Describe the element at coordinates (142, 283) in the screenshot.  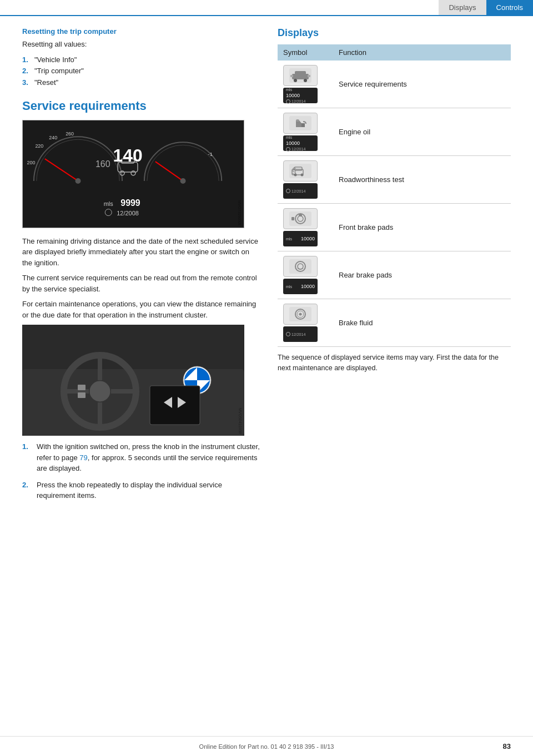
I see `service-para-2: The current service requirements can be …` at that location.